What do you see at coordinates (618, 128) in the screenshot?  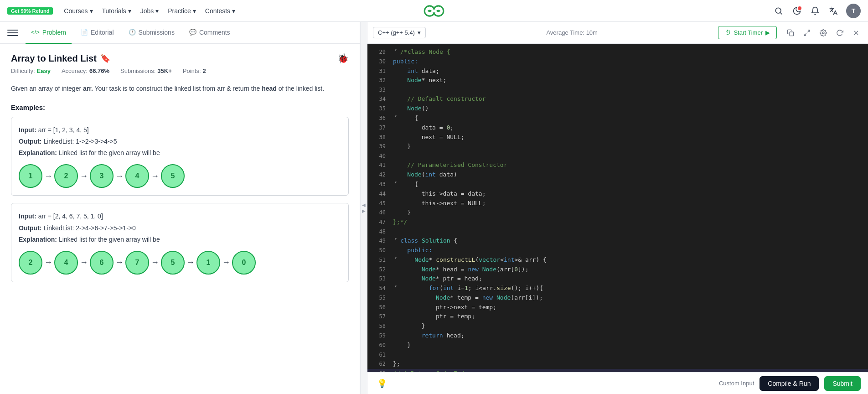 I see `table-row: 37 data = 0;` at bounding box center [618, 128].